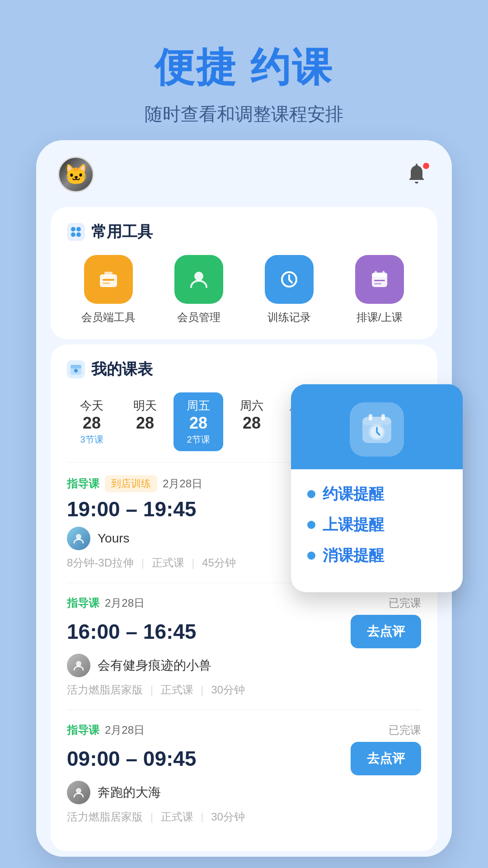  Describe the element at coordinates (386, 632) in the screenshot. I see `review-button-2: 去点评` at that location.